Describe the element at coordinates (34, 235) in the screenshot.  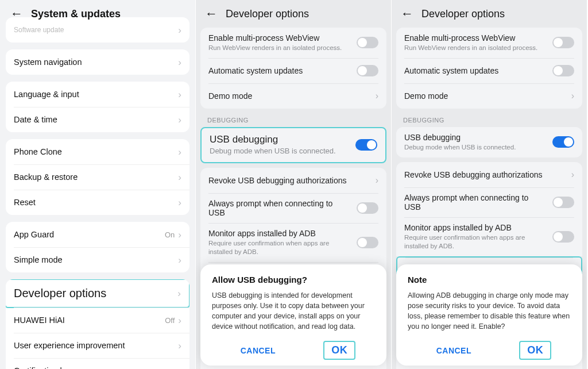
I see `row-label: App Guard` at that location.